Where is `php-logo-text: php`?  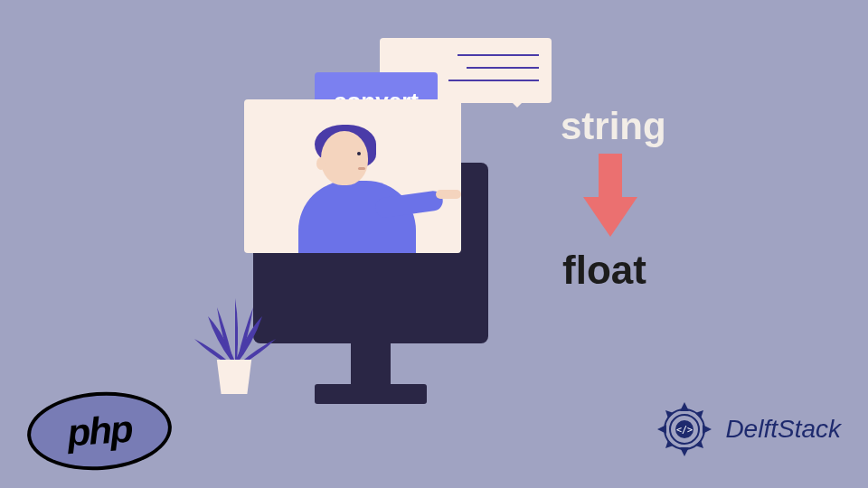 php-logo-text: php is located at coordinates (99, 432).